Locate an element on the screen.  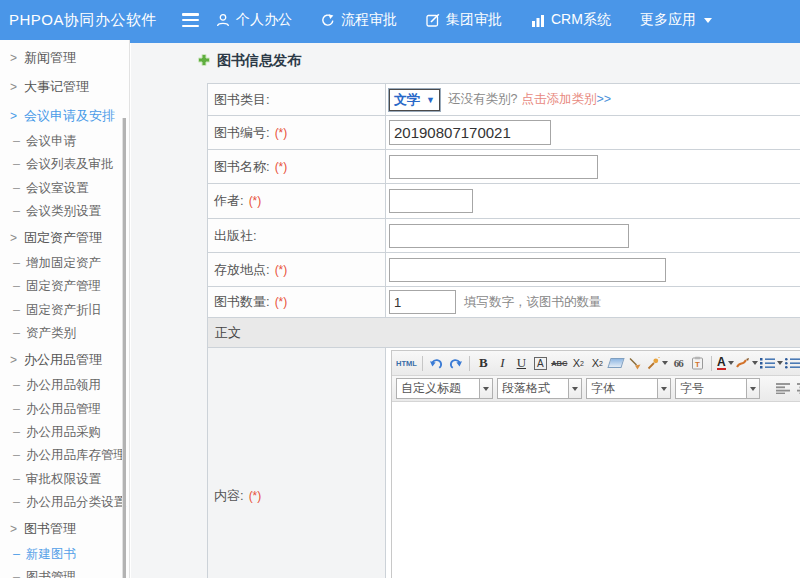
nav-personal-office: 个人办公 is located at coordinates (254, 20).